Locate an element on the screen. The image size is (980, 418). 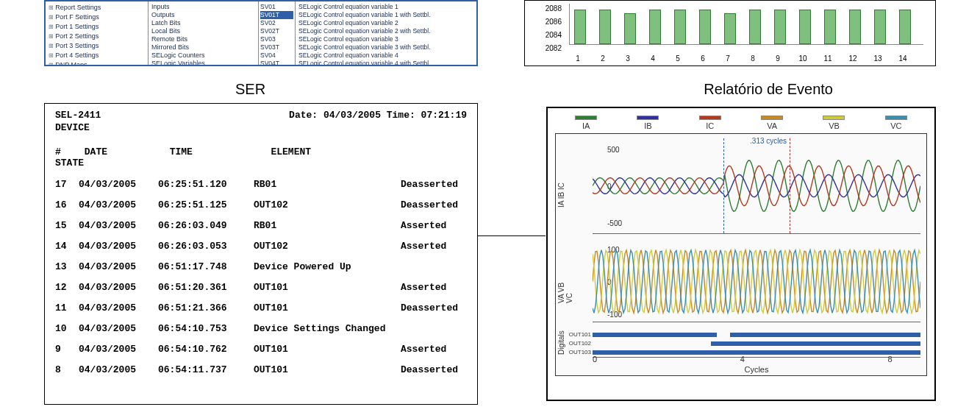
ser-time-label: Time: is located at coordinates (401, 115).